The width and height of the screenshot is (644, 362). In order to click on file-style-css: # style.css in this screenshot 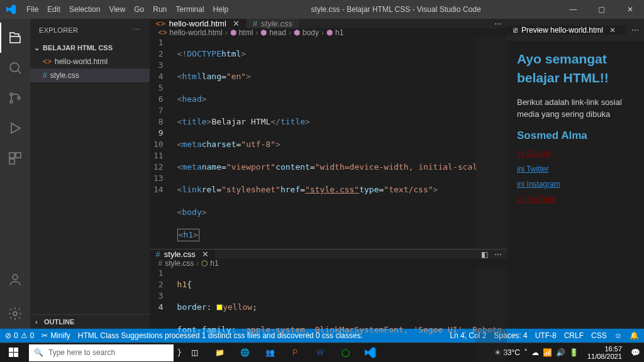, I will do `click(90, 75)`.